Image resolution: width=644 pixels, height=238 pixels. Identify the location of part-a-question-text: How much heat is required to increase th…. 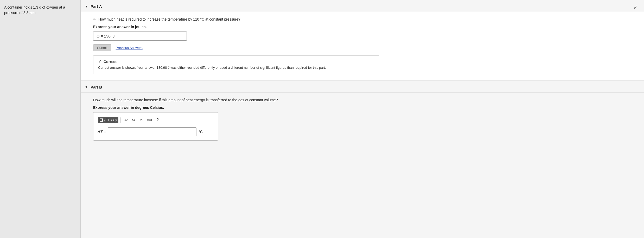
(169, 19).